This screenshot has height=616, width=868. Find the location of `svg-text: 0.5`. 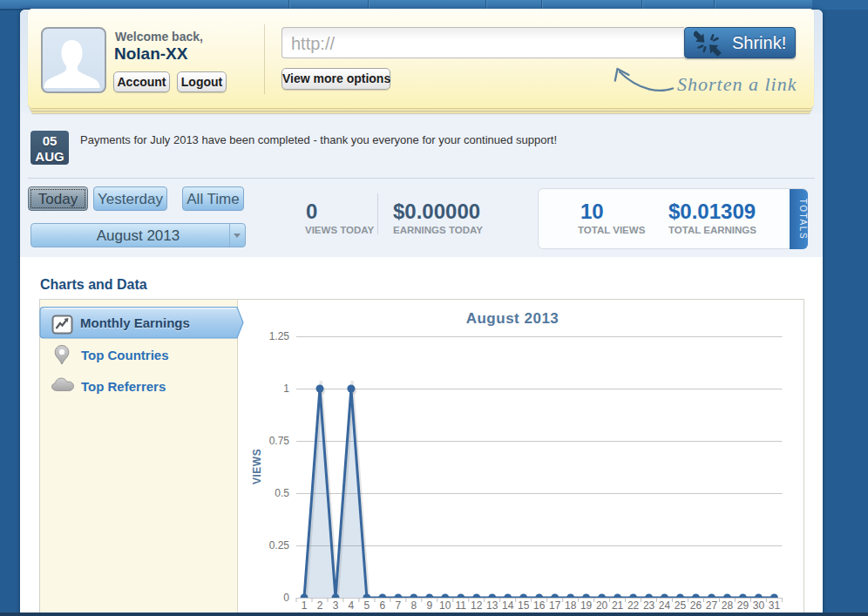

svg-text: 0.5 is located at coordinates (282, 493).